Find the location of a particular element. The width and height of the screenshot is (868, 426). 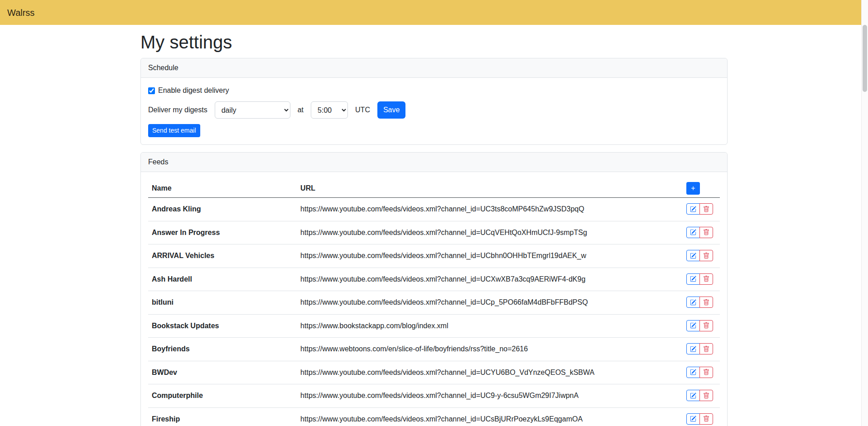

feed-url: https://www.webtoons.com/en/slice-of-lif… is located at coordinates (490, 349).